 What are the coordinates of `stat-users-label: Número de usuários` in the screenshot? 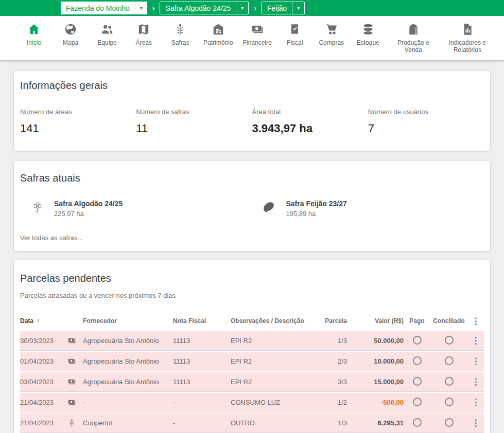 It's located at (426, 112).